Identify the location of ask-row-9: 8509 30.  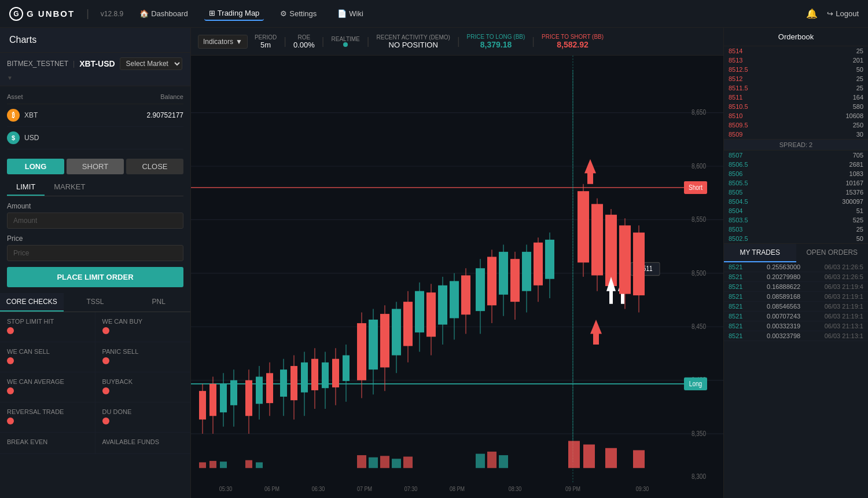
(796, 134).